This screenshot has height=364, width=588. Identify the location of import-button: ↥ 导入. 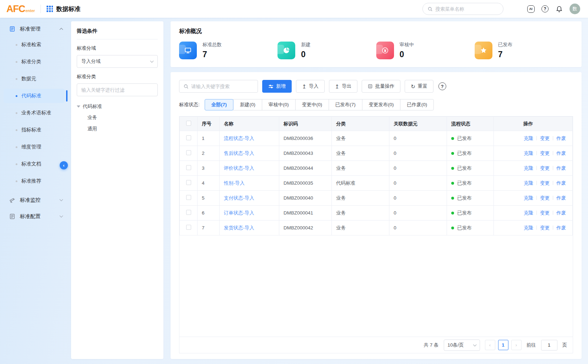
(311, 86).